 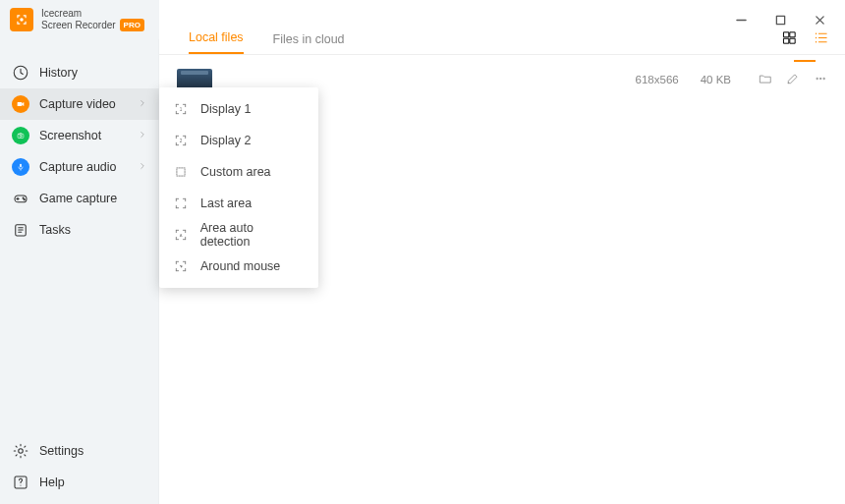 I want to click on menu-item-label: Display 2, so click(x=226, y=140).